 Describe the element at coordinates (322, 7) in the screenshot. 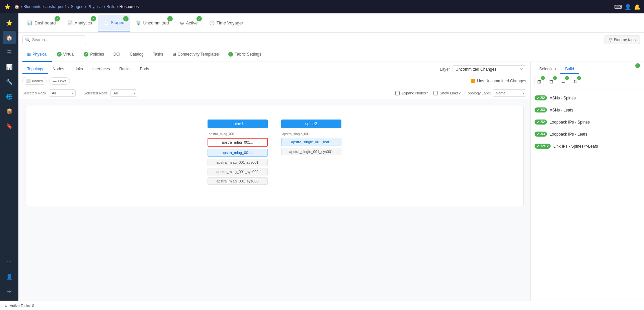

I see `top-bar: ⭐ 🏠 › Blueprints › apstra-pod1 › Staged …` at that location.